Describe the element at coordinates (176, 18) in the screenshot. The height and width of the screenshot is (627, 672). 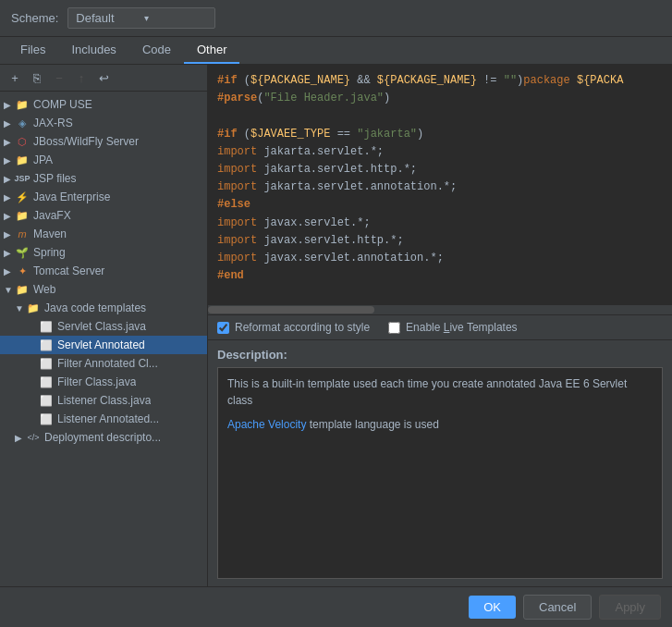
I see `chevron-down-icon: ▾` at that location.